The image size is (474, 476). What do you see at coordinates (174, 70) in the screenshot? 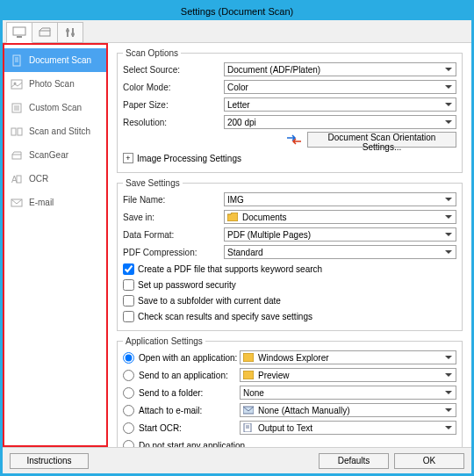
I see `select-source-label: Select Source:` at bounding box center [174, 70].